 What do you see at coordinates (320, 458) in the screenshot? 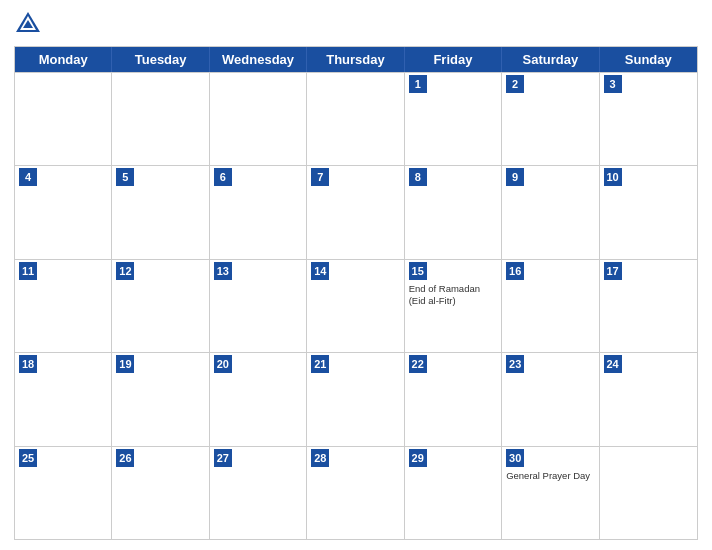
I see `cell-date-number: 28` at bounding box center [320, 458].